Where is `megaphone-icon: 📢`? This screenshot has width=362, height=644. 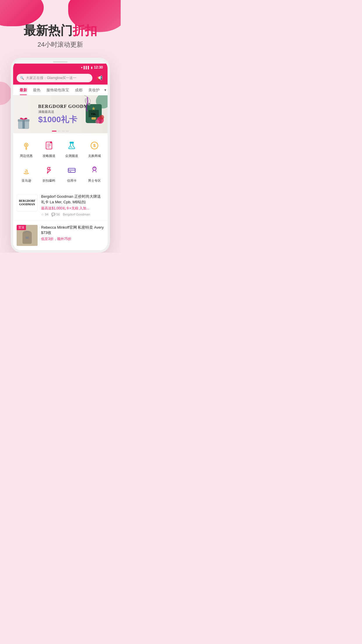 megaphone-icon: 📢 is located at coordinates (100, 78).